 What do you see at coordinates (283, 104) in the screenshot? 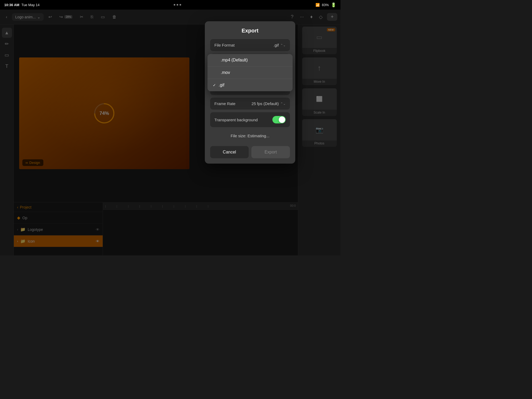
I see `frame-rate-stepper-icon: ⌃⌄` at bounding box center [283, 104].